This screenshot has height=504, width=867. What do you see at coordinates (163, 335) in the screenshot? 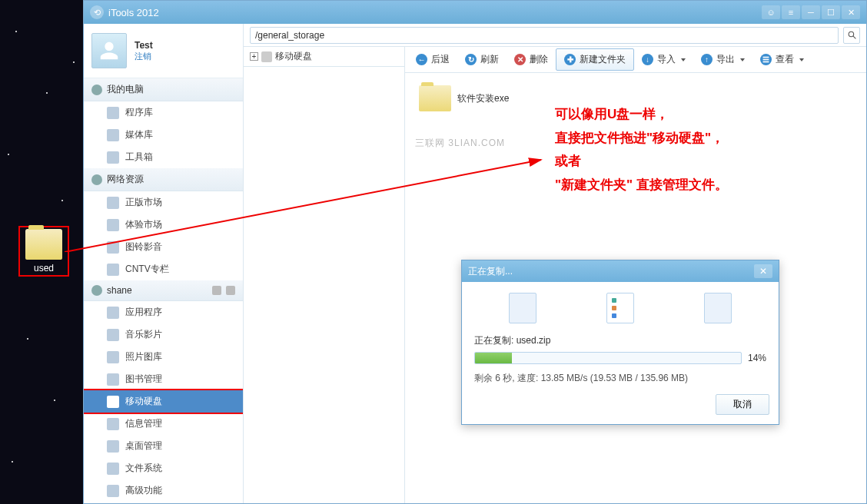
I see `sidebar-item-music: 音乐影片` at bounding box center [163, 335].